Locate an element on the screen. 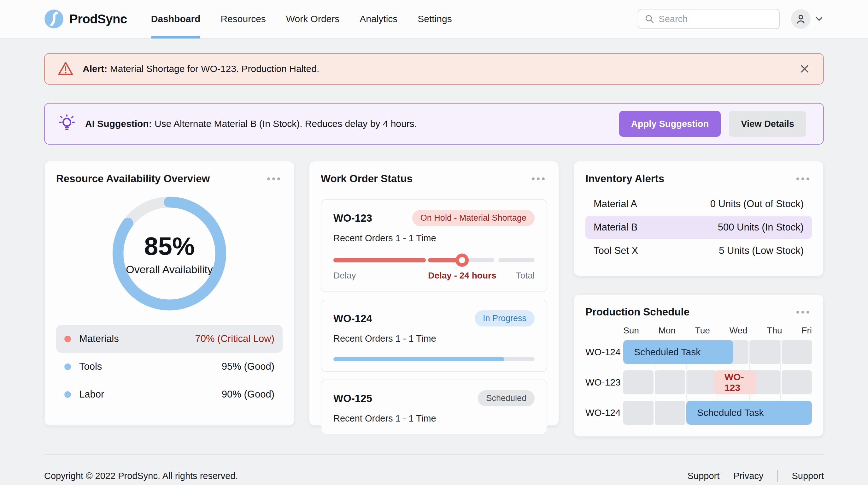 The width and height of the screenshot is (868, 485). work-orders-card-title: Work Order Status is located at coordinates (367, 179).